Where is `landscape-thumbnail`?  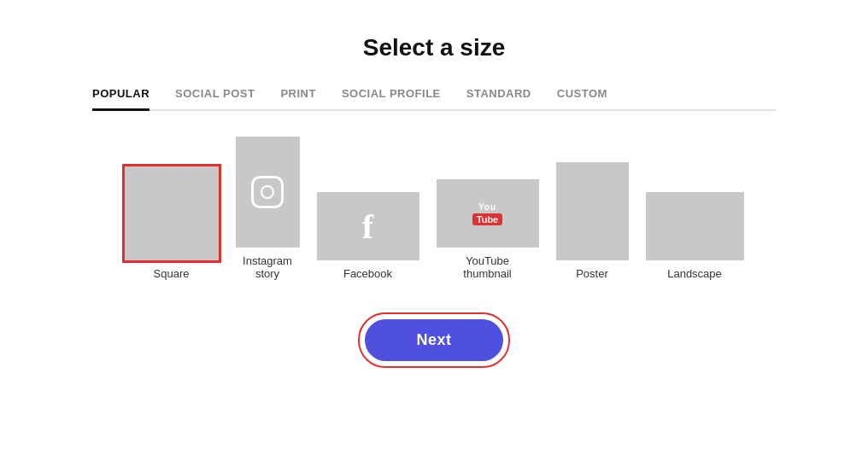 landscape-thumbnail is located at coordinates (695, 226).